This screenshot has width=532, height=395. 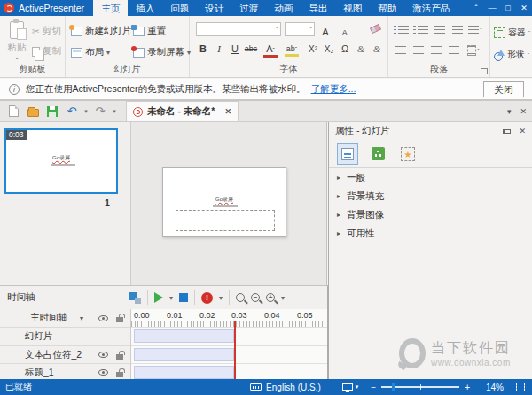 I want to click on line-spacing-button: ˇ, so click(x=475, y=30).